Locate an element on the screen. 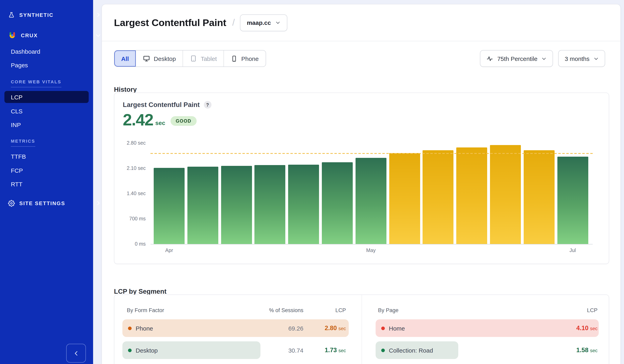 The width and height of the screenshot is (624, 364). collection-road-dot is located at coordinates (383, 350).